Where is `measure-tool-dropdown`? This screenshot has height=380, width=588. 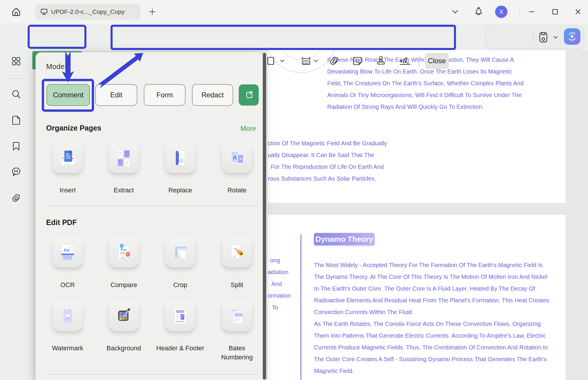
measure-tool-dropdown is located at coordinates (316, 61).